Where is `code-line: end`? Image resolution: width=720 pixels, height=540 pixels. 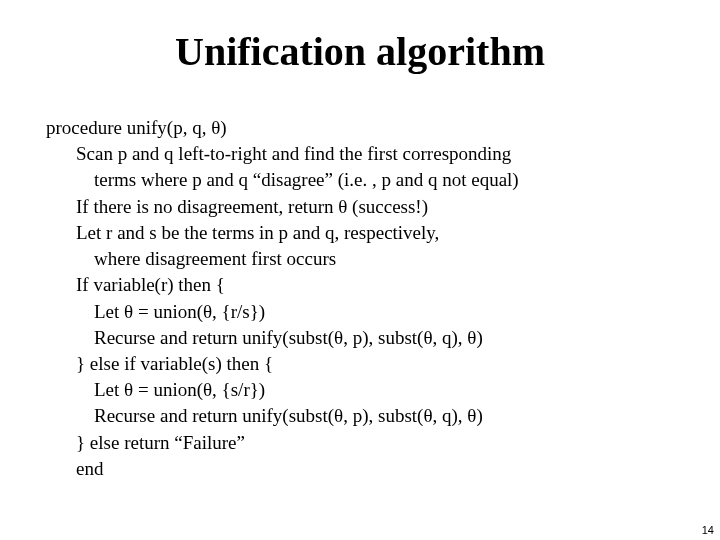
code-line: end is located at coordinates (366, 469).